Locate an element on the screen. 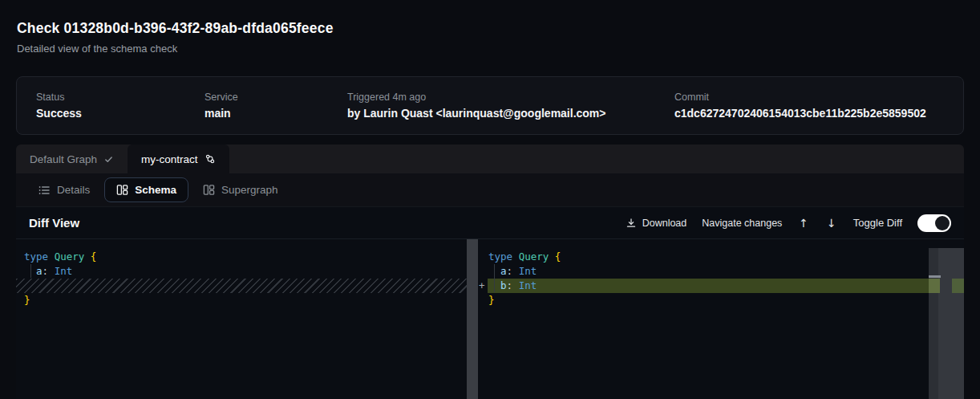  status-value: Success is located at coordinates (120, 113).